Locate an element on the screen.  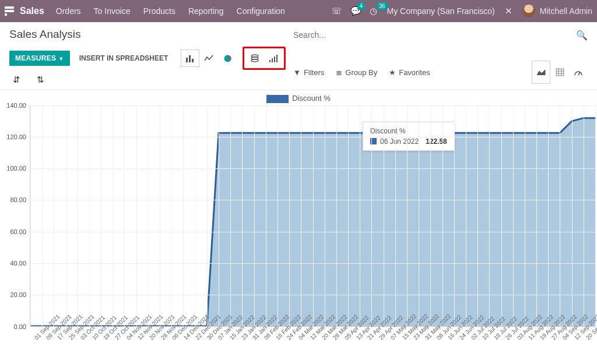
view-chart is located at coordinates (541, 72).